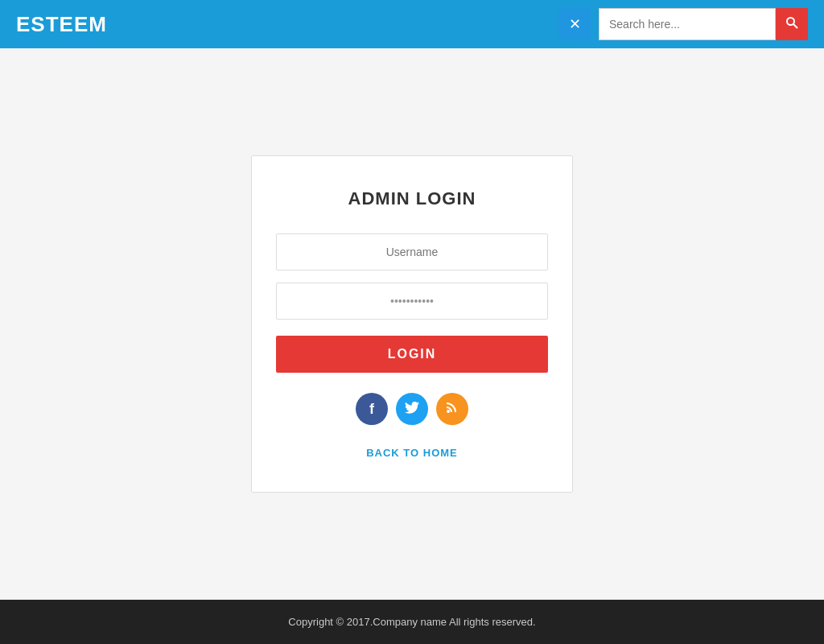  Describe the element at coordinates (683, 24) in the screenshot. I see `header-right: ✕` at that location.